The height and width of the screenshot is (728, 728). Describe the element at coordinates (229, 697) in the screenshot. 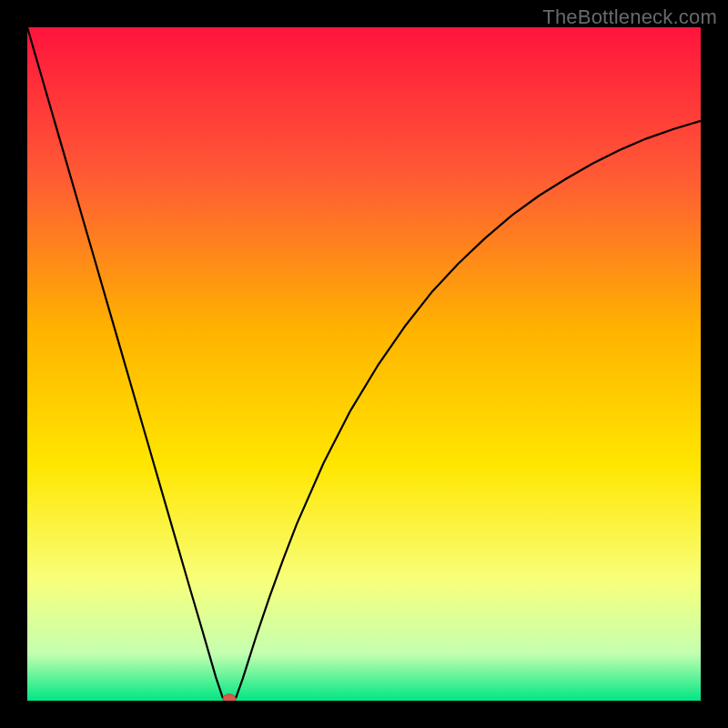

I see `optimum-marker` at that location.